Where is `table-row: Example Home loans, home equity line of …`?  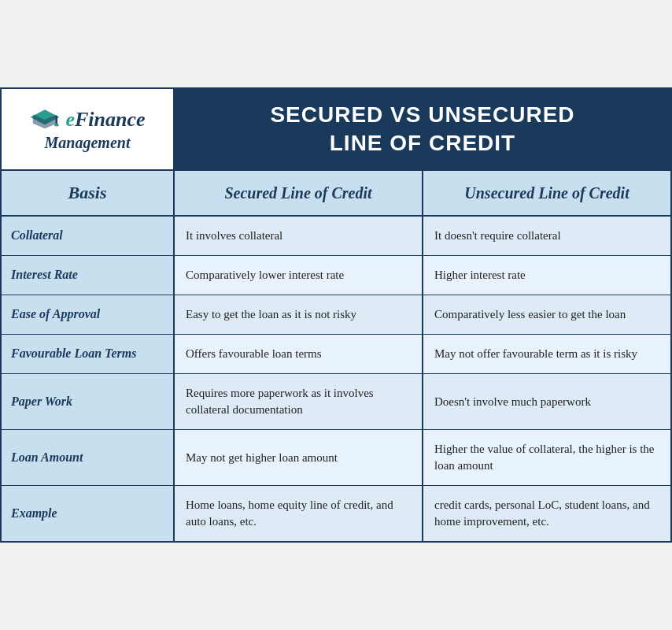 table-row: Example Home loans, home equity line of … is located at coordinates (336, 513).